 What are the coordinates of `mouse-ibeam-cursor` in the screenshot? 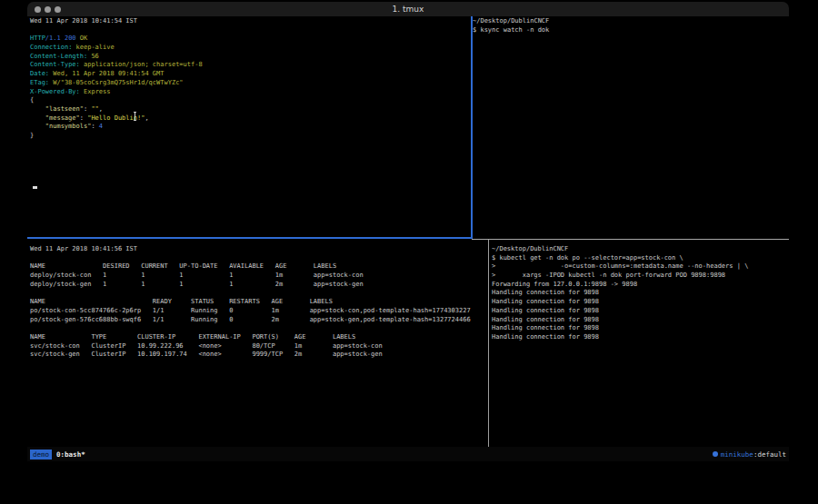 It's located at (135, 116).